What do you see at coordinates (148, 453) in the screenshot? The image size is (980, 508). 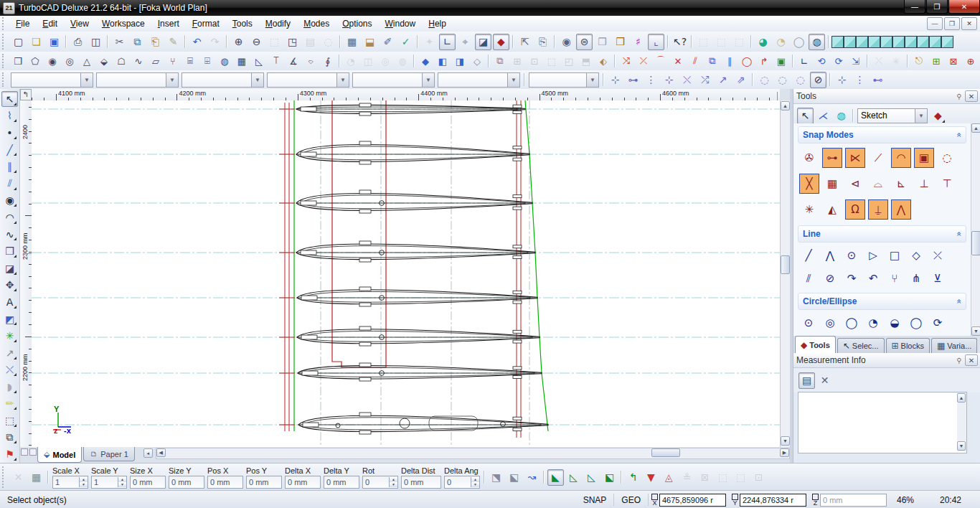 I see `tab-scroll-left-button: ◂` at bounding box center [148, 453].